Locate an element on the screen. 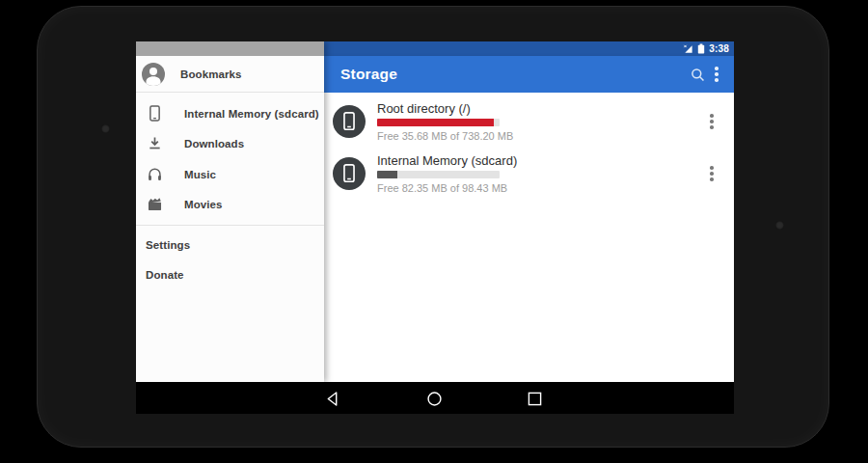 The image size is (868, 463). storage-row-root: Root directory (/) Free 35.68 MB of 738.… is located at coordinates (529, 122).